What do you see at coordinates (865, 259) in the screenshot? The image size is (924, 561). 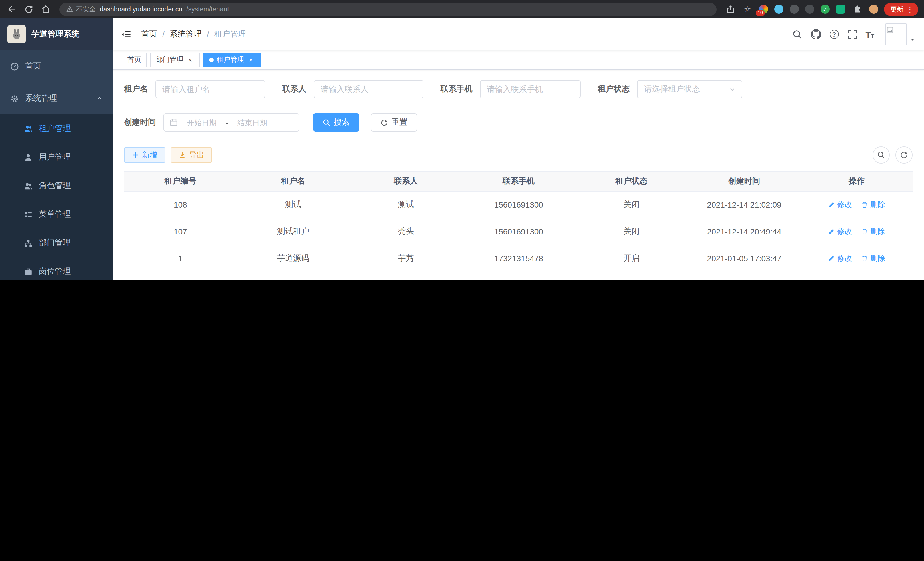 I see `trash-icon` at bounding box center [865, 259].